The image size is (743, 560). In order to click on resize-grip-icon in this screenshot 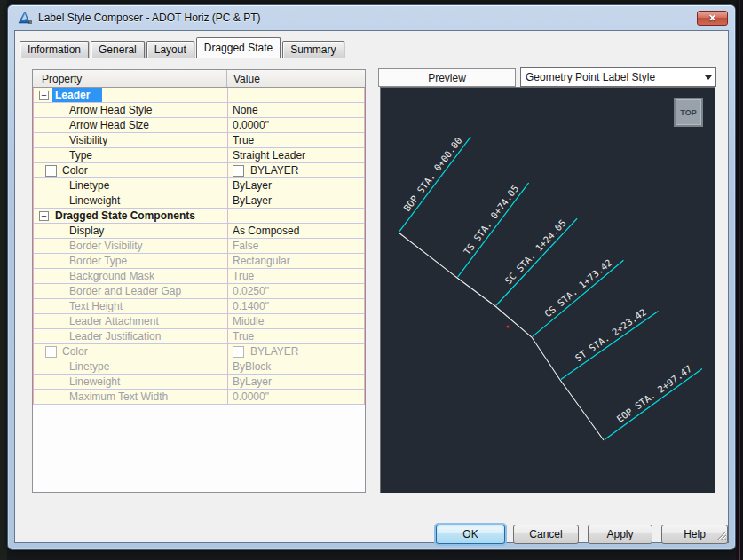, I will do `click(721, 534)`.